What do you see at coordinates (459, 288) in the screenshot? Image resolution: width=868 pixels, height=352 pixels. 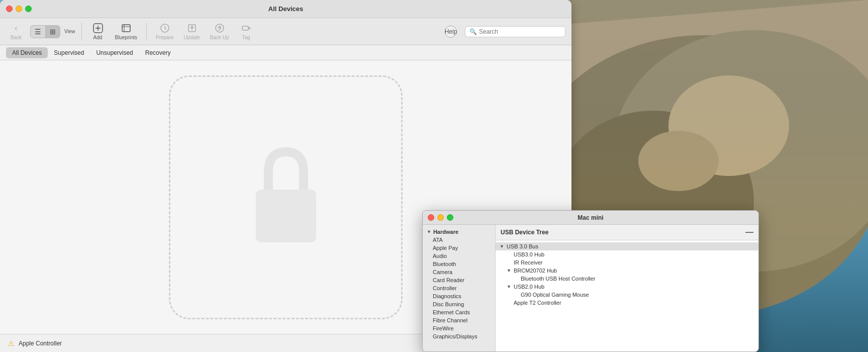 I see `sysinfo-item-controller: Controller` at bounding box center [459, 288].